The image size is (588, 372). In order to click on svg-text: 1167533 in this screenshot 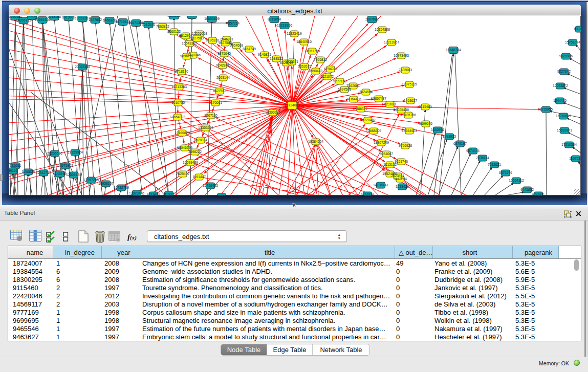, I will do `click(575, 159)`.